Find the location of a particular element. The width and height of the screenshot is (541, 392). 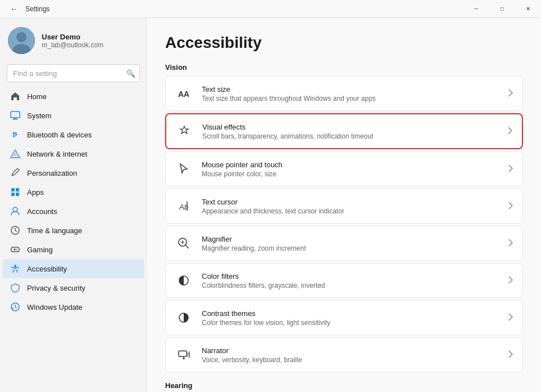

section-title-vision: Vision is located at coordinates (344, 68).